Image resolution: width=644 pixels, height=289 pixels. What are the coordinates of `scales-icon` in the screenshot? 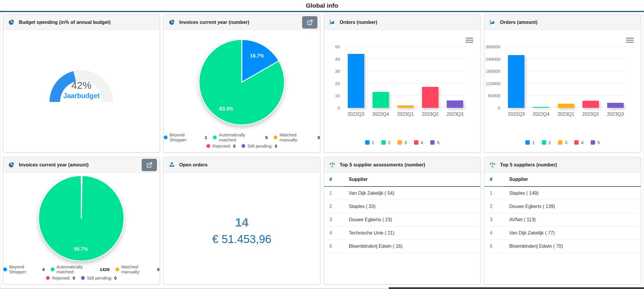 It's located at (332, 165).